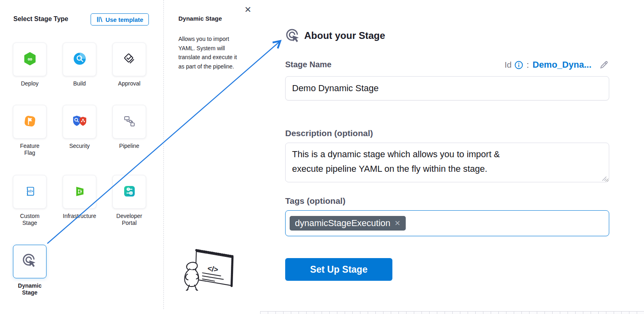 The width and height of the screenshot is (644, 314). What do you see at coordinates (30, 192) in the screenshot?
I see `custom-stage-icon: </>` at bounding box center [30, 192].